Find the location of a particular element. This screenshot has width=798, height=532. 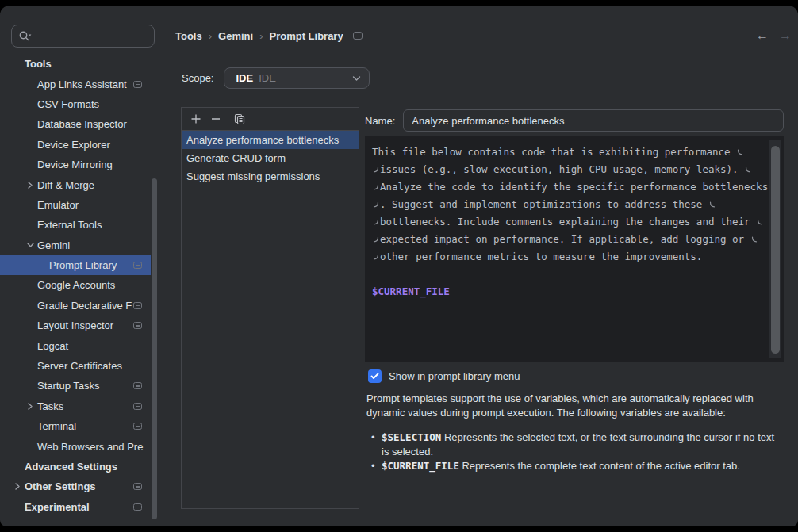

sidebar-item: Terminal is located at coordinates (81, 427).